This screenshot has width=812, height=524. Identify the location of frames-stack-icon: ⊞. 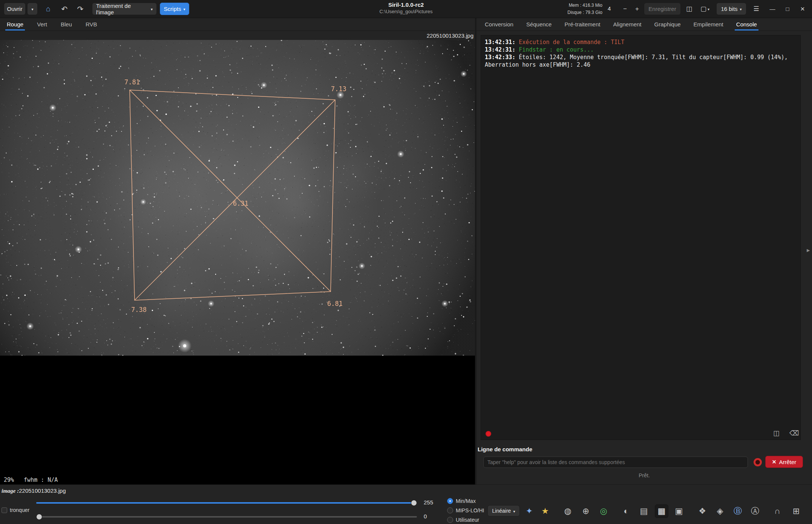
(796, 511).